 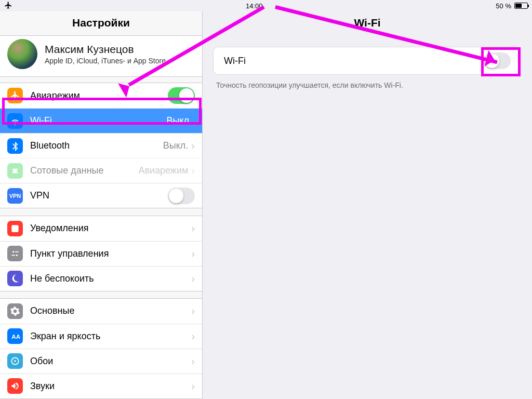 What do you see at coordinates (255, 6) in the screenshot?
I see `status-time: 14:00` at bounding box center [255, 6].